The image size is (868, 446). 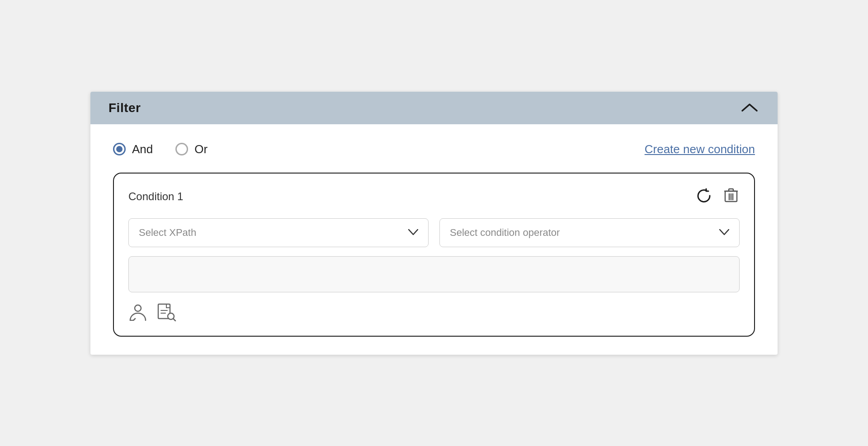 What do you see at coordinates (413, 232) in the screenshot?
I see `xpath-chevron-icon` at bounding box center [413, 232].